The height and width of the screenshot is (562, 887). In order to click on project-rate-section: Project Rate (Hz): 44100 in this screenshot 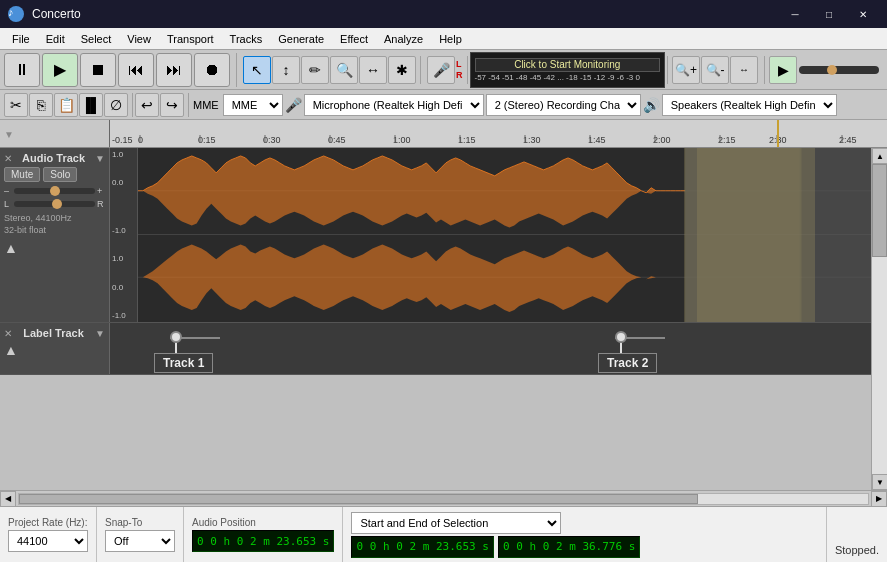, I will do `click(48, 534)`.